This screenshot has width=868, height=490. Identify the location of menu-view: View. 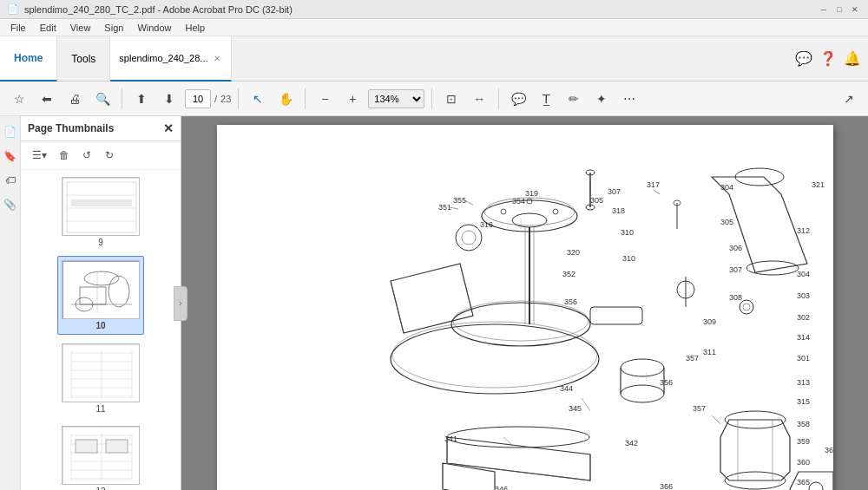
(81, 28).